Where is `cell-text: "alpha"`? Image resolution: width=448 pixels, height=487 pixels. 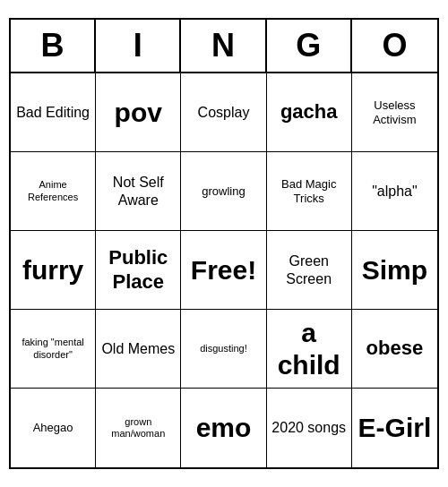 cell-text: "alpha" is located at coordinates (394, 192).